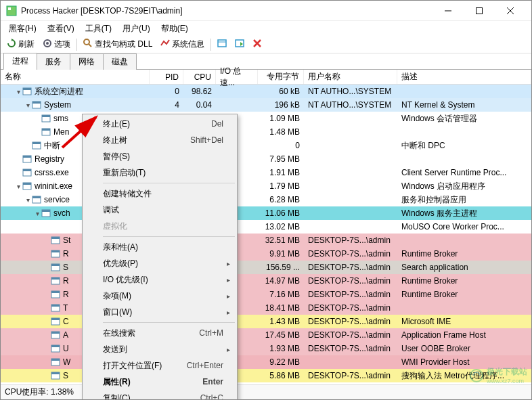 The image size is (532, 400). Describe the element at coordinates (448, 11) in the screenshot. I see `minimize-button` at that location.